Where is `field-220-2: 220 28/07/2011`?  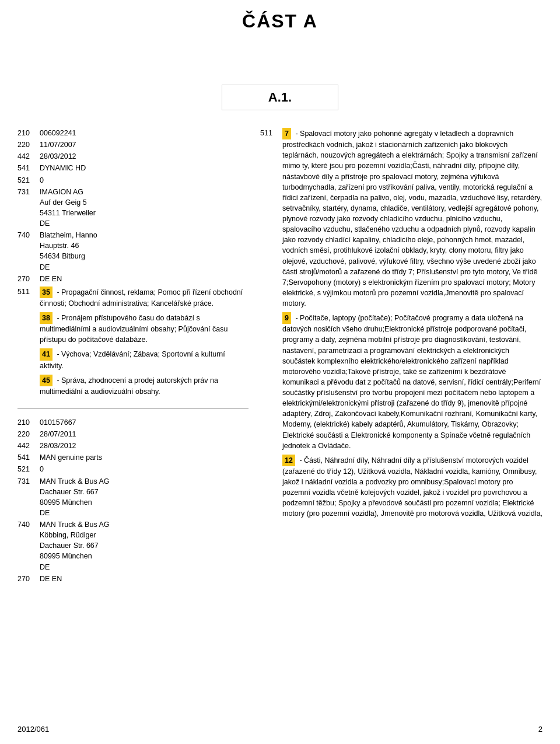
field-220-2: 220 28/07/2011 is located at coordinates (133, 434).